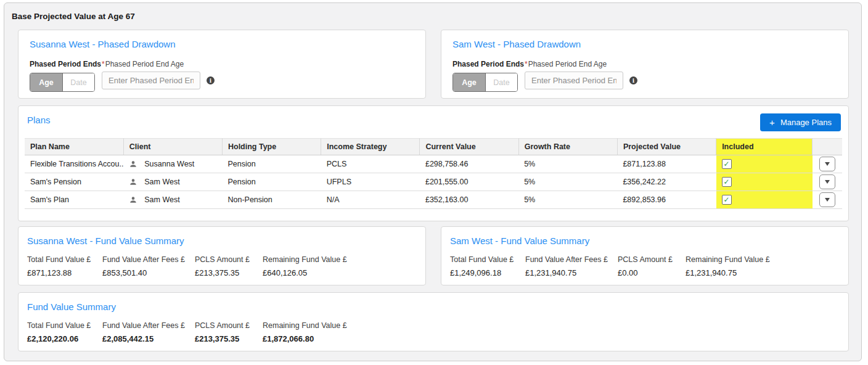  Describe the element at coordinates (469, 164) in the screenshot. I see `current-value-cell: £298,758.46` at that location.